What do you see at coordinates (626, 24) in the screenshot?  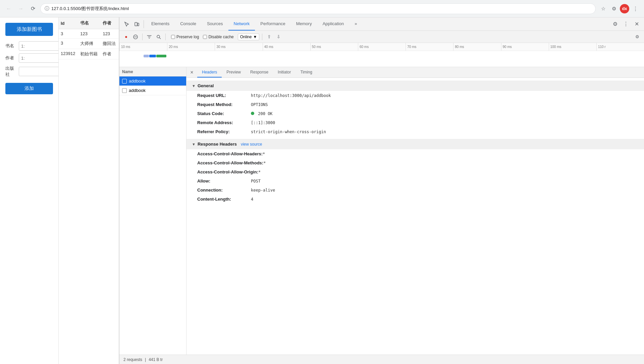 I see `devtools-more-button: ⋮` at bounding box center [626, 24].